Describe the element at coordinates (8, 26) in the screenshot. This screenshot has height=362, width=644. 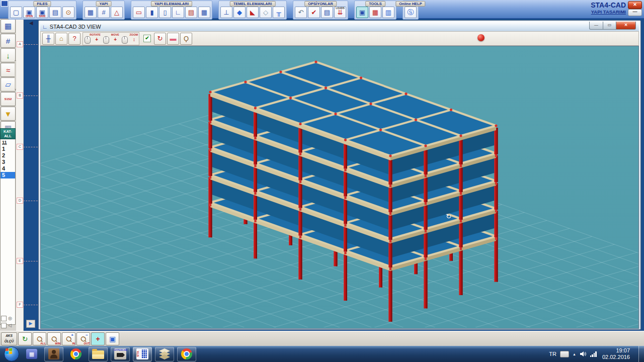
I see `plan-windows-button: ▦` at that location.